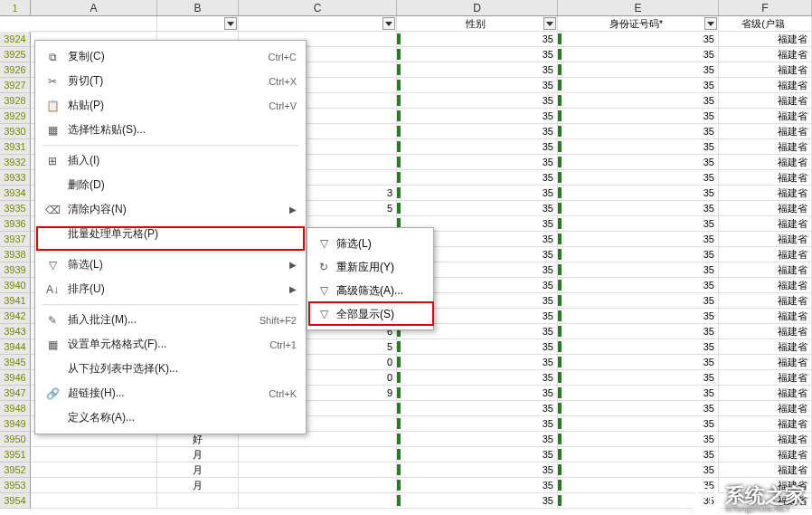 The image size is (812, 515). I want to click on row-header: 3928, so click(15, 101).